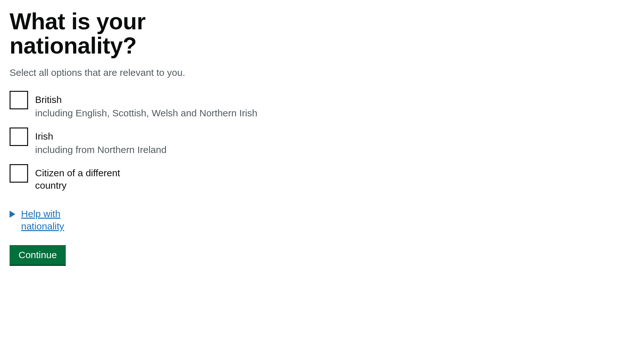 This screenshot has height=364, width=621. What do you see at coordinates (146, 113) in the screenshot?
I see `checkbox-hint: including English, Scottish, Welsh and N…` at bounding box center [146, 113].